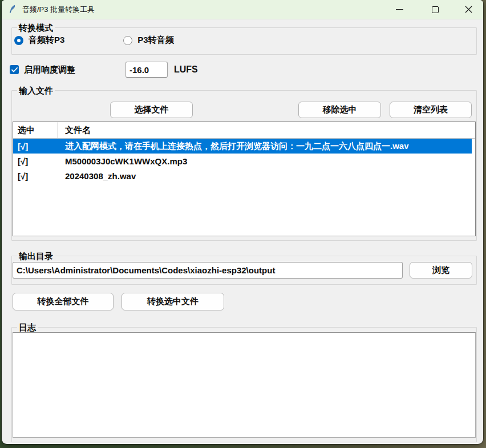 Image resolution: width=486 pixels, height=448 pixels. What do you see at coordinates (265, 146) in the screenshot?
I see `row-filename: 进入配网模式，请在手机上连接热点，然后打开浏览器访问：一九二点一六八点四点一.w…` at bounding box center [265, 146].